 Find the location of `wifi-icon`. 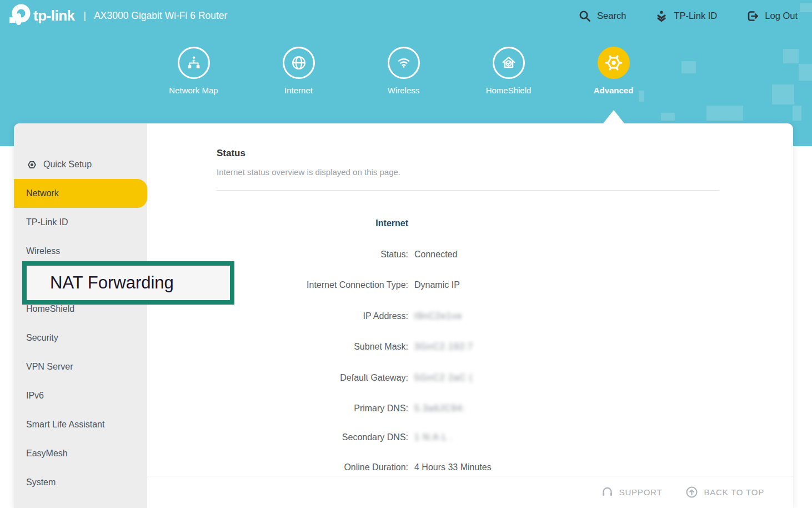

wifi-icon is located at coordinates (404, 63).